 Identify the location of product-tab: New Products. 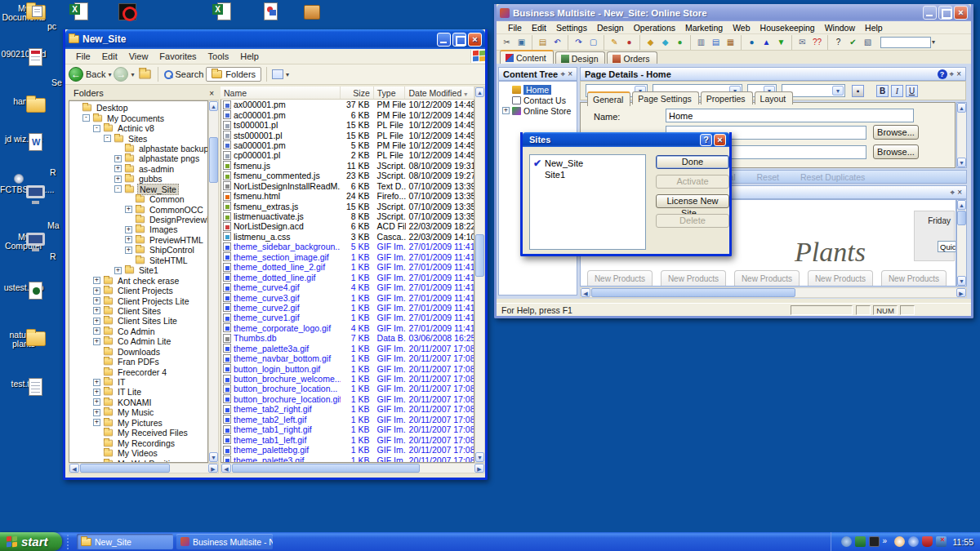
(693, 278).